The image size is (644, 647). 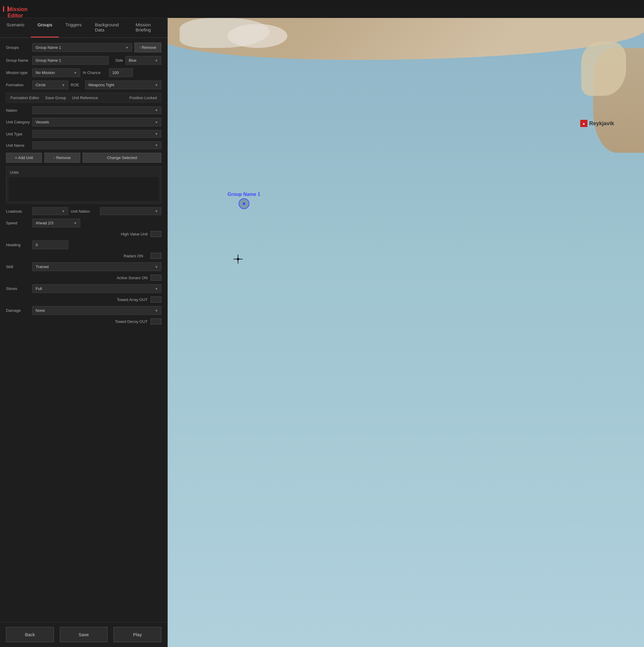 I want to click on heading-label: Heading, so click(x=18, y=245).